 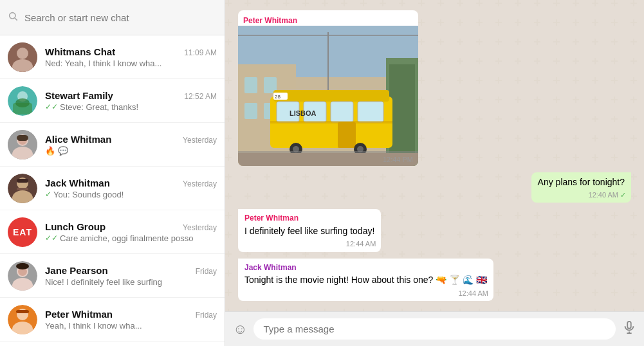 What do you see at coordinates (582, 188) in the screenshot?
I see `message-outgoing: Any plans for tonight? 12:40 AM ✓` at bounding box center [582, 188].